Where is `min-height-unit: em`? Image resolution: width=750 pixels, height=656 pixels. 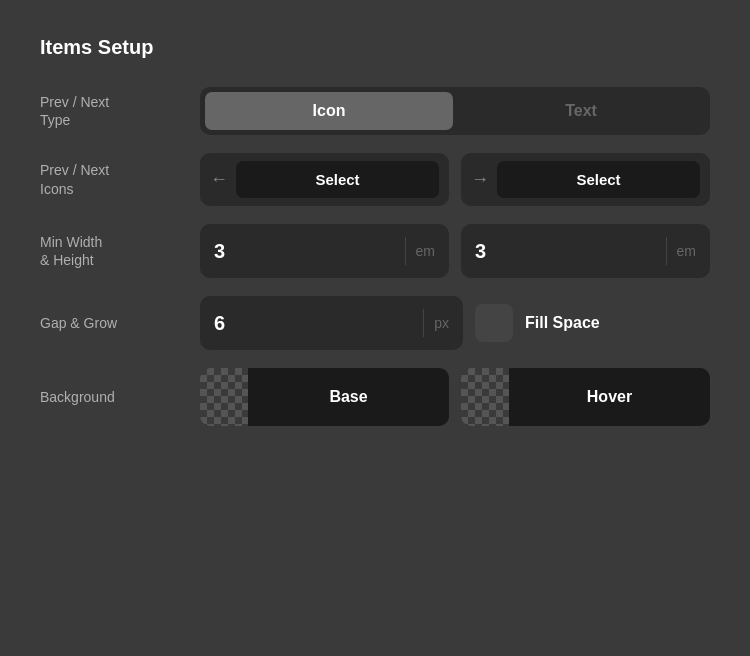
min-height-unit: em is located at coordinates (686, 251).